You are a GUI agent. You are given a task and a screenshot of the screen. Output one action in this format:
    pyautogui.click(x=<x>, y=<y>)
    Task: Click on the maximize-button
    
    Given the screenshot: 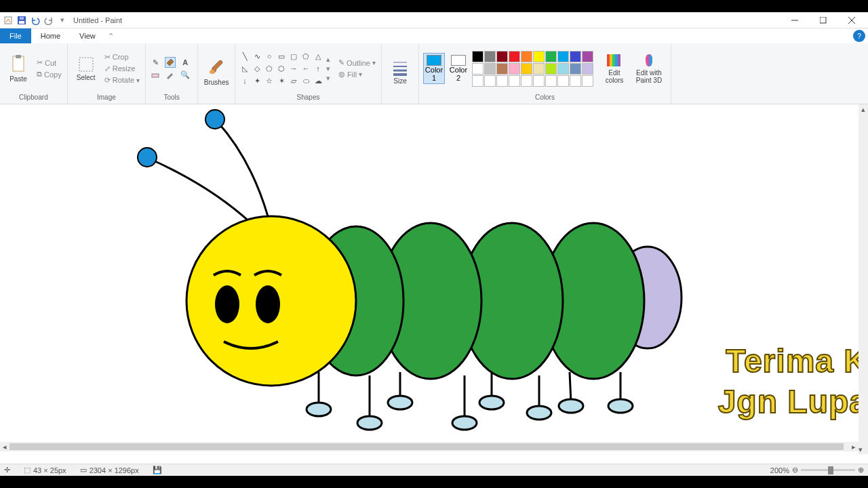 What is the action you would take?
    pyautogui.click(x=823, y=20)
    